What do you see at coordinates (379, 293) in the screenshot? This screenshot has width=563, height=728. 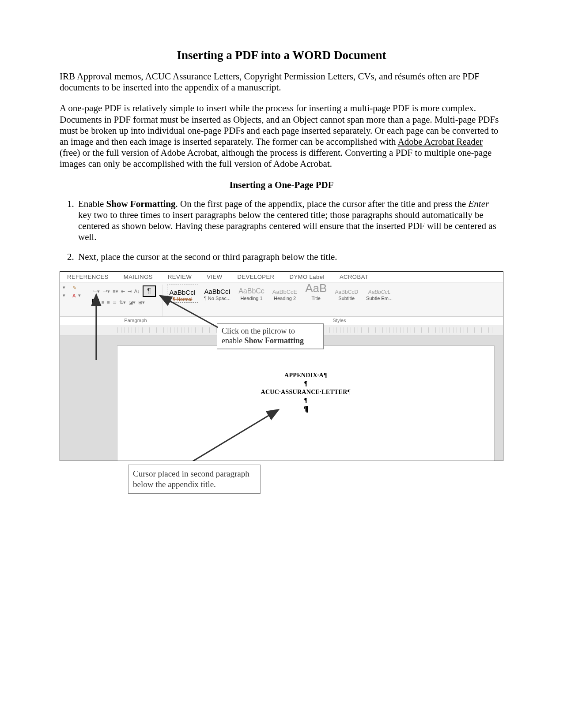 I see `style-option: AaBbCcLSubtle Em...` at bounding box center [379, 293].